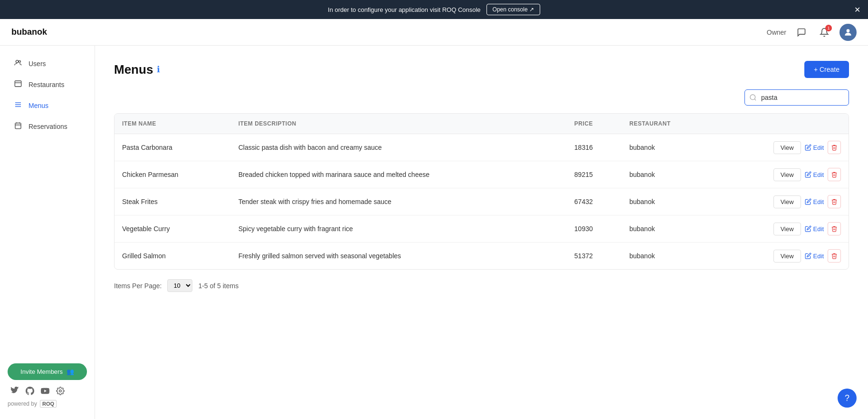  What do you see at coordinates (399, 256) in the screenshot?
I see `cell-item-description: Freshly grilled salmon served with seaso…` at bounding box center [399, 256].